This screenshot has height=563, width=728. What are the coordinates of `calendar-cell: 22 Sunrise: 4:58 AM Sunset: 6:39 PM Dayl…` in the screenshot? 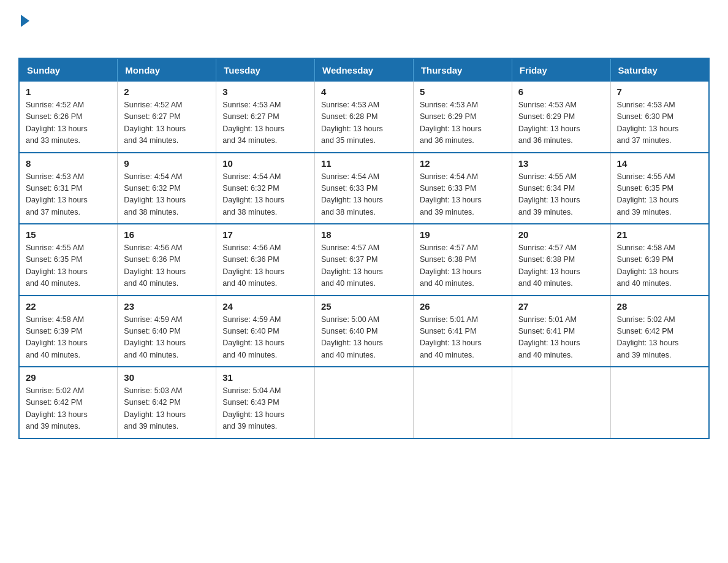 It's located at (69, 331).